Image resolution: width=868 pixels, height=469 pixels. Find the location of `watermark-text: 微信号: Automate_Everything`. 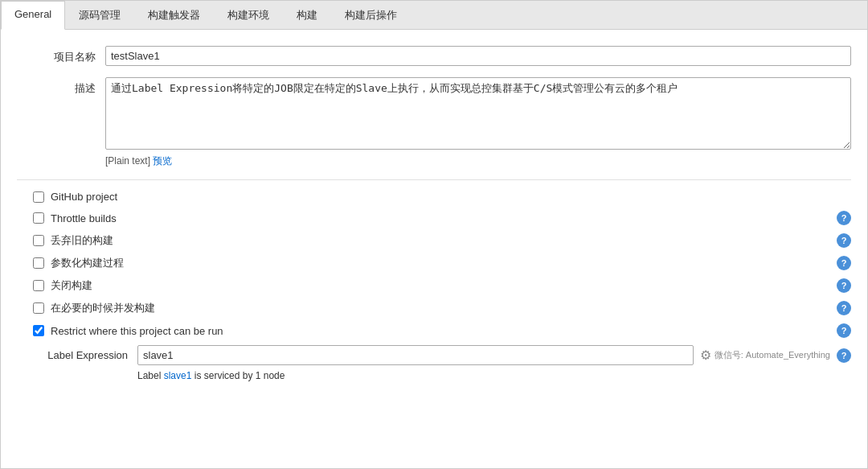

watermark-text: 微信号: Automate_Everything is located at coordinates (772, 356).